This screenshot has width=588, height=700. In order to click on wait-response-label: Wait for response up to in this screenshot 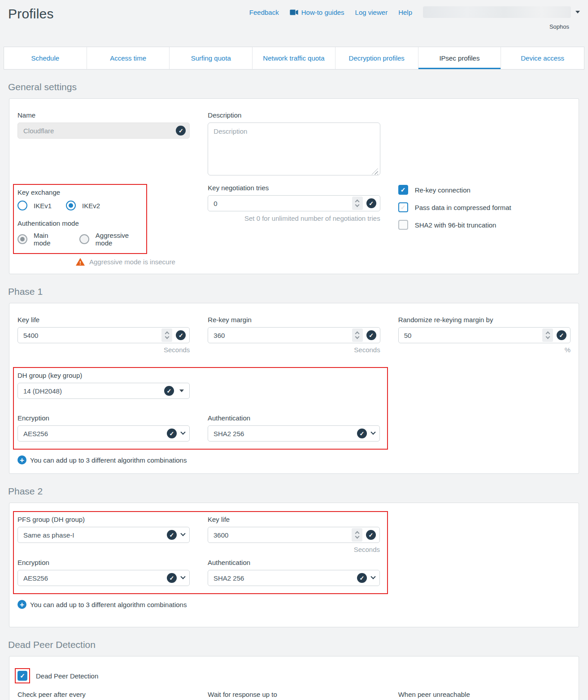, I will do `click(294, 695)`.